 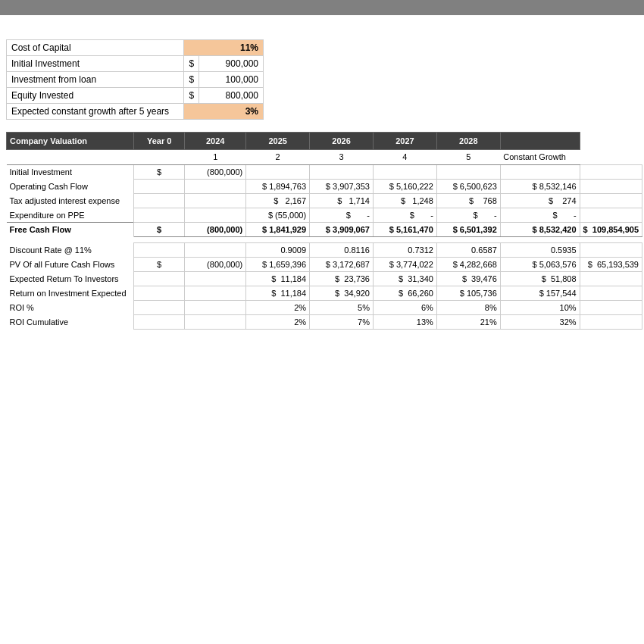 I want to click on cell-8-6: $ 51,808, so click(x=539, y=279).